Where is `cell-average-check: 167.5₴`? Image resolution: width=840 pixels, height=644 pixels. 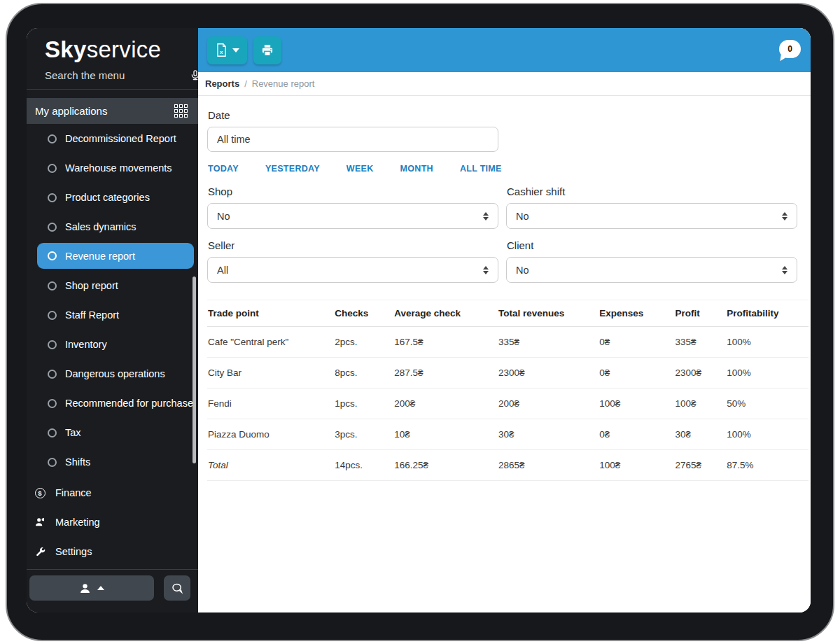 cell-average-check: 167.5₴ is located at coordinates (445, 342).